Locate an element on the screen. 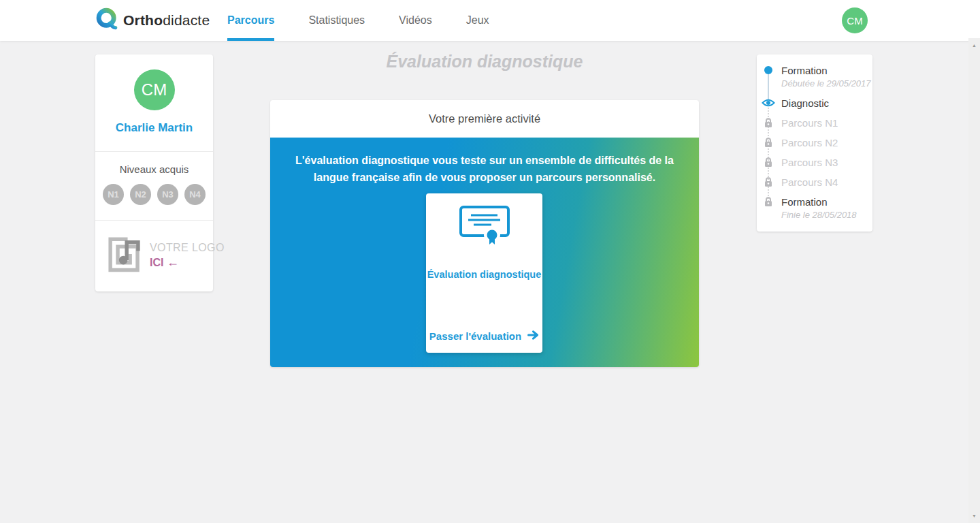  main-nav: Parcours Statistiques Vidéos Jeux is located at coordinates (358, 20).